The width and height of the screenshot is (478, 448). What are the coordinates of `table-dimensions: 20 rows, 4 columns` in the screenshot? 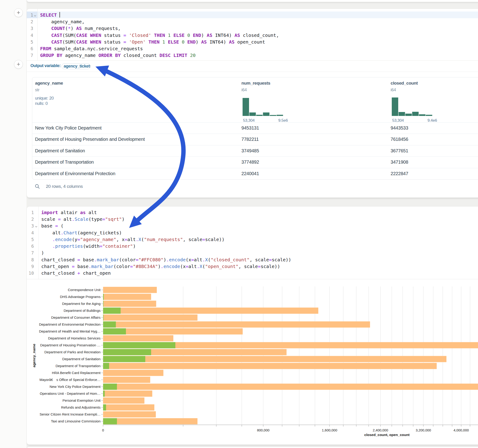 It's located at (64, 187).